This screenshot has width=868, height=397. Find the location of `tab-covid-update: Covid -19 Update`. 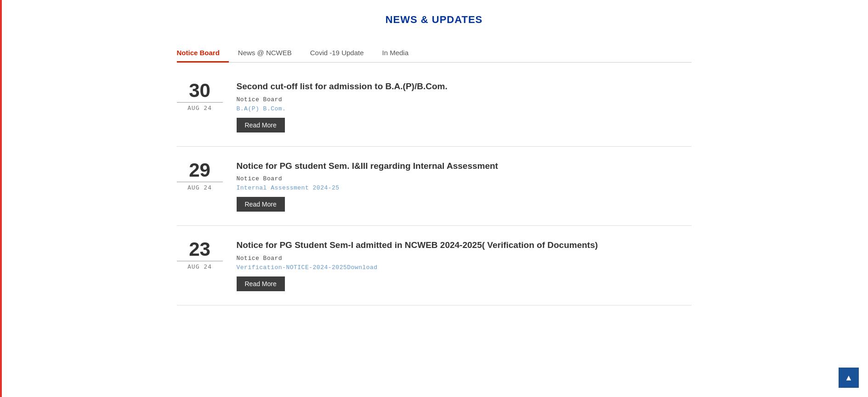

tab-covid-update: Covid -19 Update is located at coordinates (337, 53).